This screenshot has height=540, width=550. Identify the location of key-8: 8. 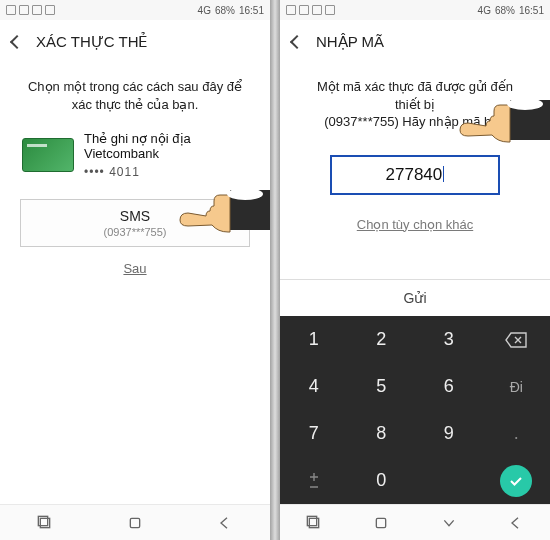
(382, 434).